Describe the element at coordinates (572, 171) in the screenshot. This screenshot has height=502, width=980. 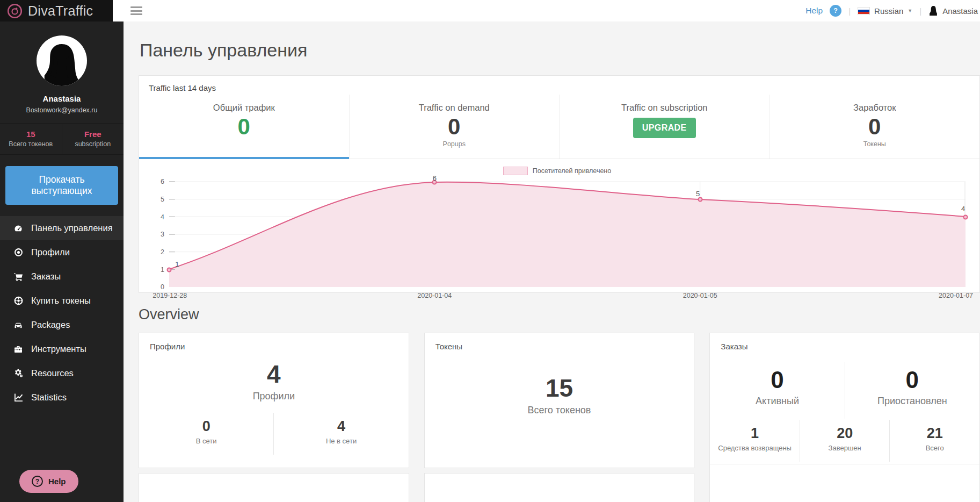
I see `legend-label: Посетителей привлечено` at that location.